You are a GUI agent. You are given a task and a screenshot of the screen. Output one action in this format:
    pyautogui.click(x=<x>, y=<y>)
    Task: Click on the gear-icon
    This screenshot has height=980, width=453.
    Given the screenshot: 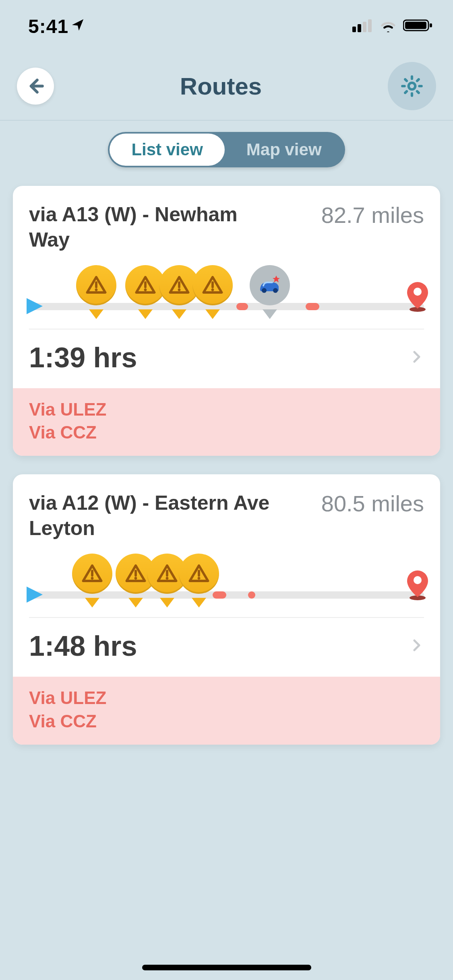 What is the action you would take?
    pyautogui.click(x=412, y=86)
    